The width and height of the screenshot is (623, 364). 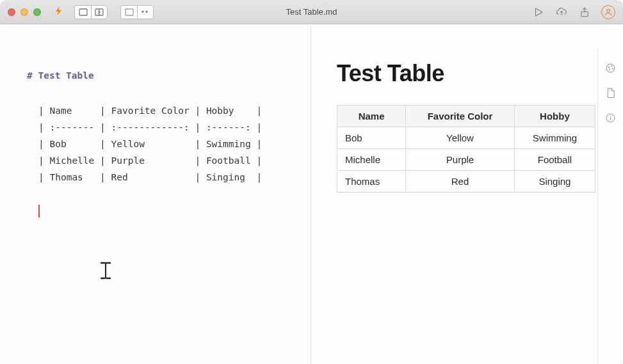 I want to click on pdf-export-icon, so click(x=611, y=95).